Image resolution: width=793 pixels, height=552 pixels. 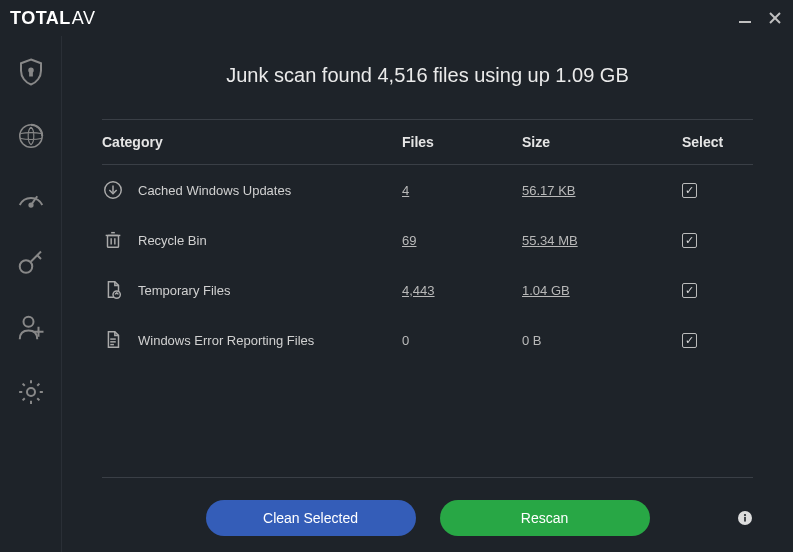 What do you see at coordinates (113, 190) in the screenshot?
I see `download-circle-icon` at bounding box center [113, 190].